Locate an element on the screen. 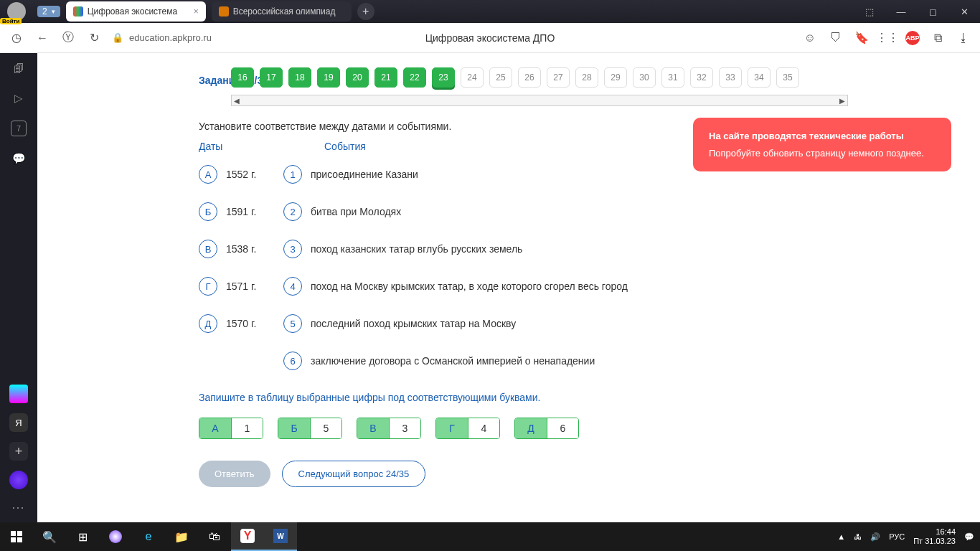  shield-icon: ⛉ is located at coordinates (836, 38).